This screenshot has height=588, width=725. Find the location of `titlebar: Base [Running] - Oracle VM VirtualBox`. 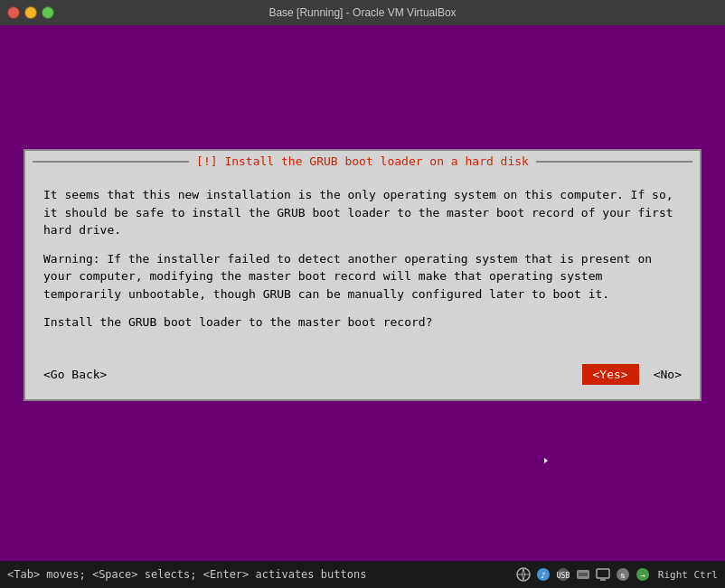

titlebar: Base [Running] - Oracle VM VirtualBox is located at coordinates (362, 13).